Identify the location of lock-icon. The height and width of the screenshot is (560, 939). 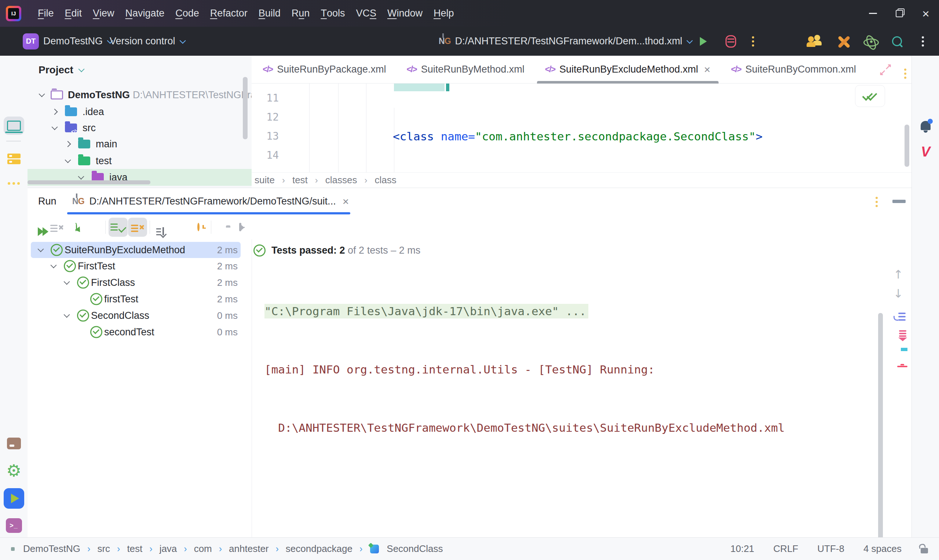
(924, 551).